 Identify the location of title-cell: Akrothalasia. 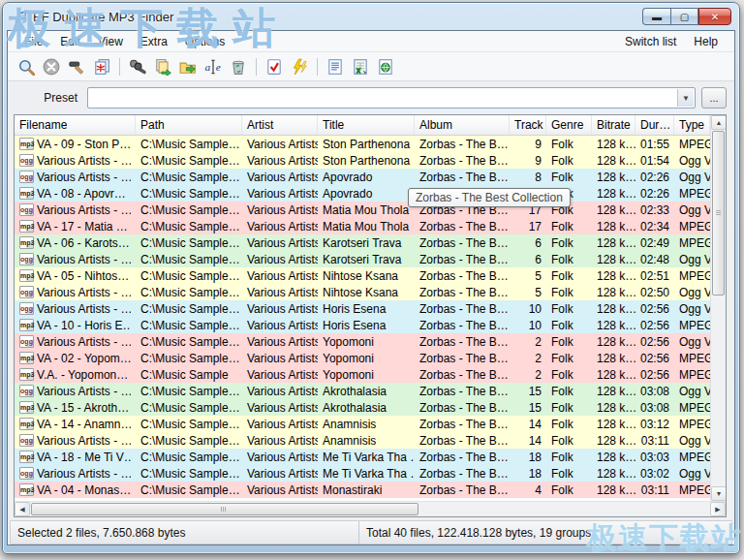
(366, 391).